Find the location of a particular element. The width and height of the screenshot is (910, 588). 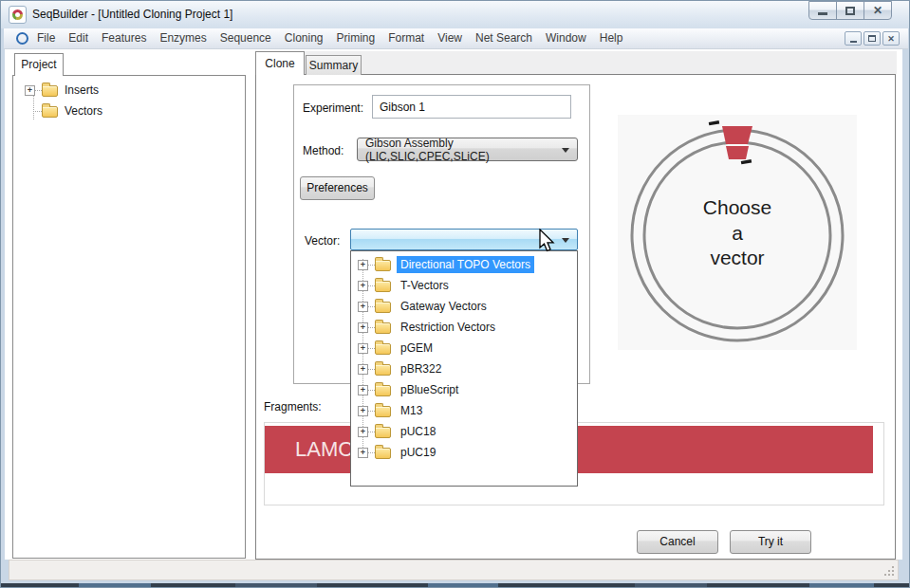

document-icon is located at coordinates (23, 38).